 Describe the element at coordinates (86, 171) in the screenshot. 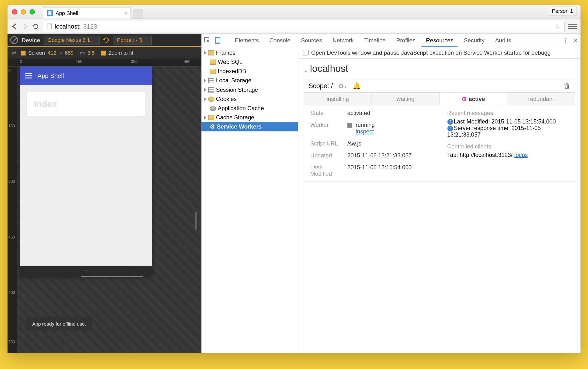

I see `emulated-device: App Shell Index ≡` at that location.